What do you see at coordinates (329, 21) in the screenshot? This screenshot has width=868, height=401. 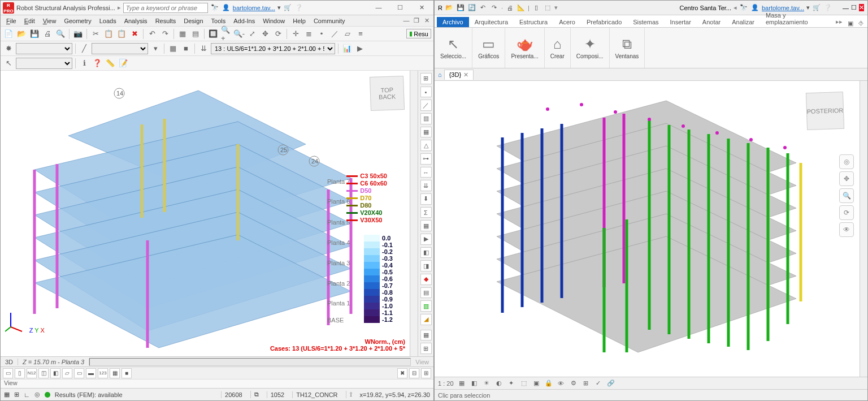 I see `menu-community: Community` at bounding box center [329, 21].